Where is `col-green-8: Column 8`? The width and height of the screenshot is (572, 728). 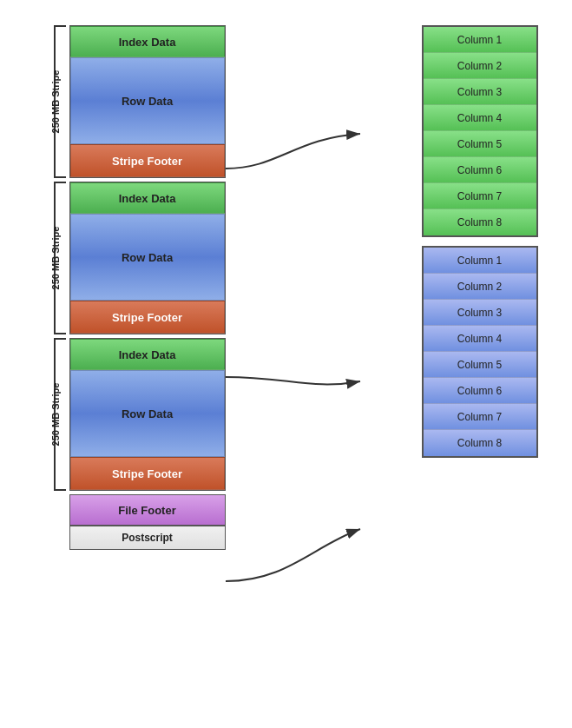 col-green-8: Column 8 is located at coordinates (480, 222).